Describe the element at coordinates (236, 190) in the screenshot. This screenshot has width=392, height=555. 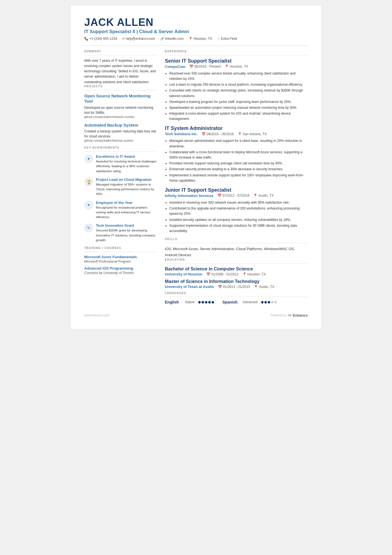
I see `exp-title-2: Junior IT Support Specialist` at that location.